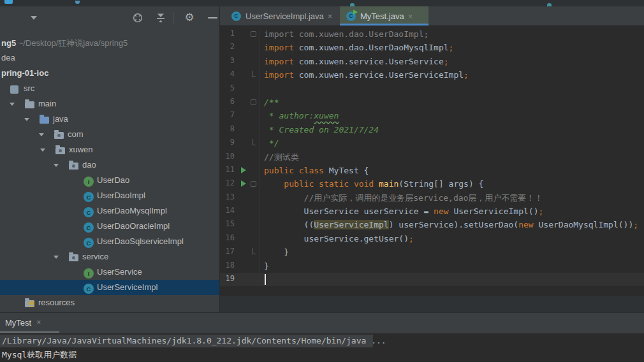 The width and height of the screenshot is (644, 362). Describe the element at coordinates (110, 196) in the screenshot. I see `tree-item-userdaoimpl: CUserDaoImpl` at that location.